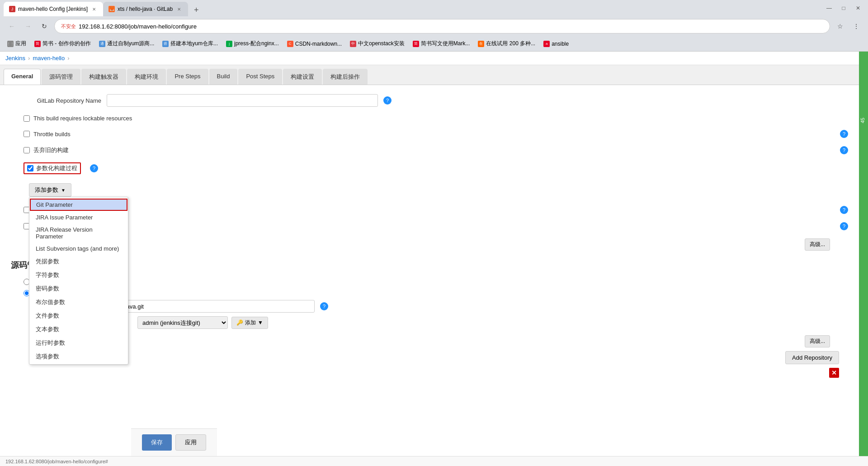  I want to click on online-icon: 在, so click(481, 44).